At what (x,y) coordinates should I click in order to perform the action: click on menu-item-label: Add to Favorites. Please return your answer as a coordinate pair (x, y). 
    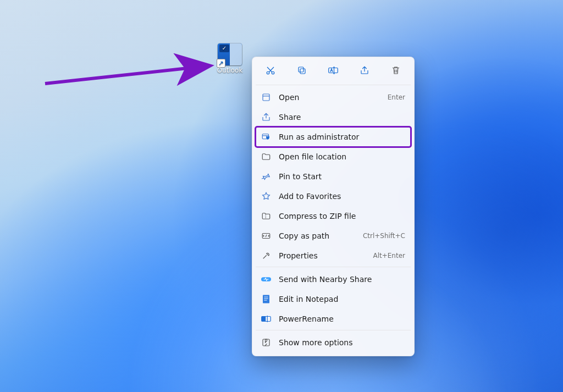
    Looking at the image, I should click on (342, 196).